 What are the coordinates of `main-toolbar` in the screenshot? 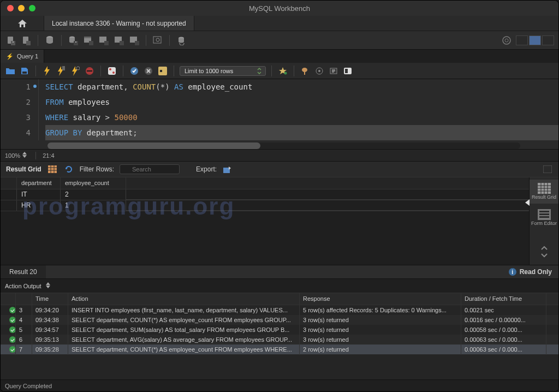 It's located at (280, 40).